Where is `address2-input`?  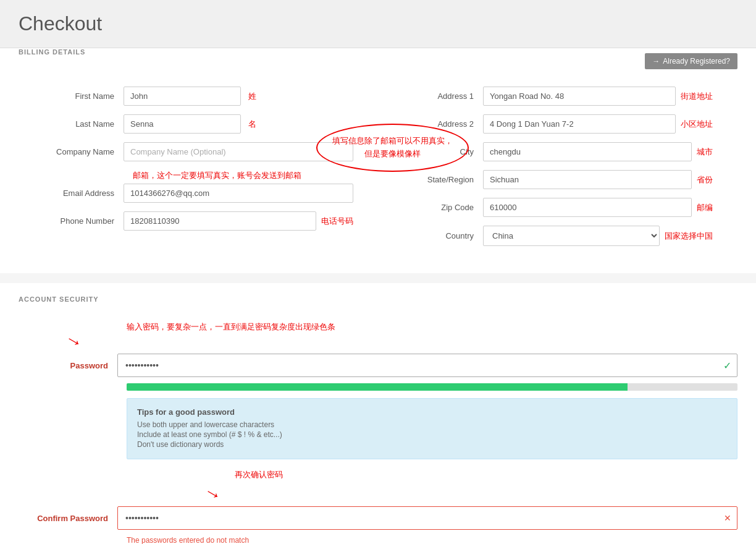 address2-input is located at coordinates (579, 124).